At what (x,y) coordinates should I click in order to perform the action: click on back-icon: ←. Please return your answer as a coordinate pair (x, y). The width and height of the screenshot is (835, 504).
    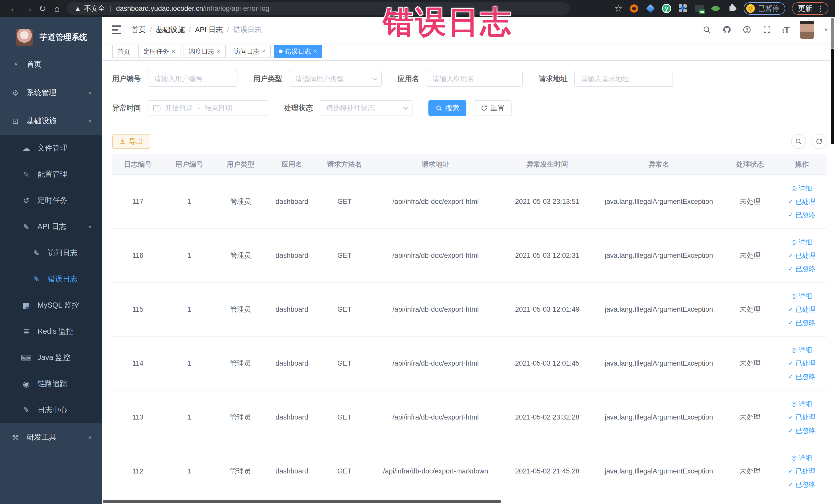
    Looking at the image, I should click on (14, 9).